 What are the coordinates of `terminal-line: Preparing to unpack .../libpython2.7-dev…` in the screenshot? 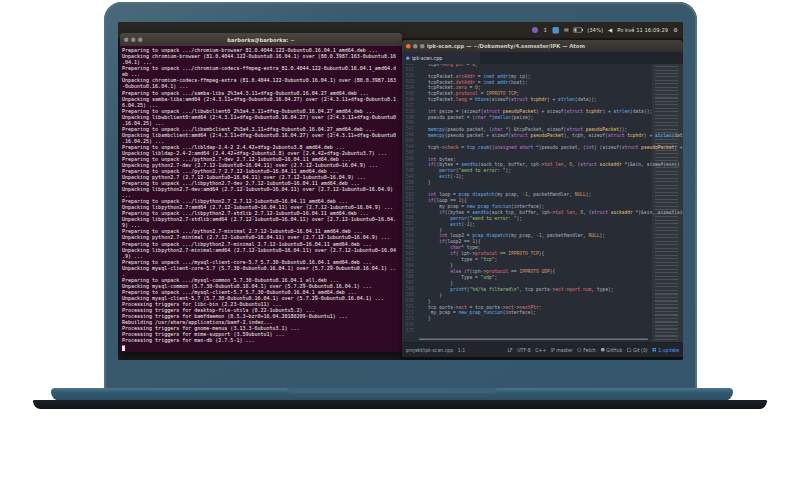 It's located at (261, 183).